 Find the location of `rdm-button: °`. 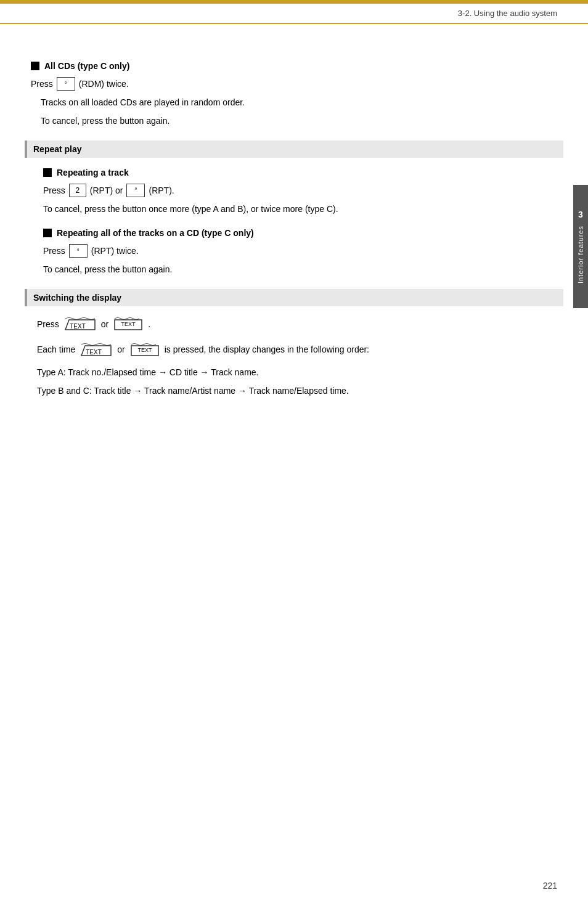

rdm-button: ° is located at coordinates (66, 84).